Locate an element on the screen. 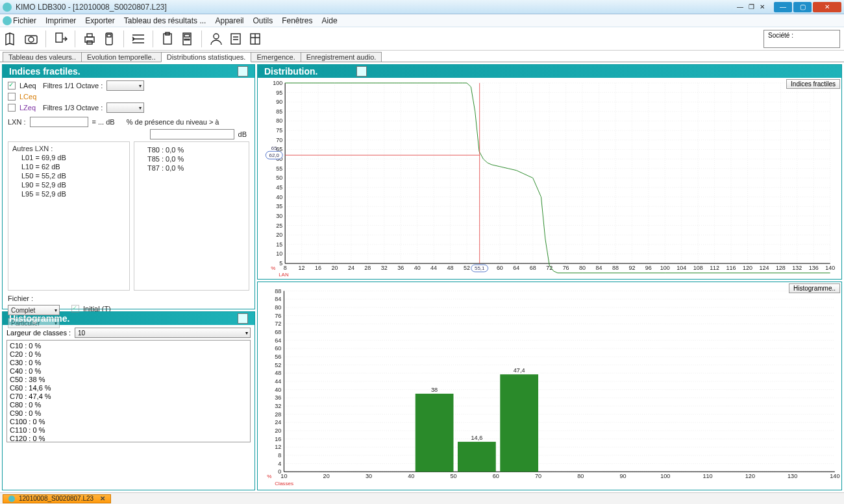 The width and height of the screenshot is (844, 504). svg-text: 16 is located at coordinates (278, 439).